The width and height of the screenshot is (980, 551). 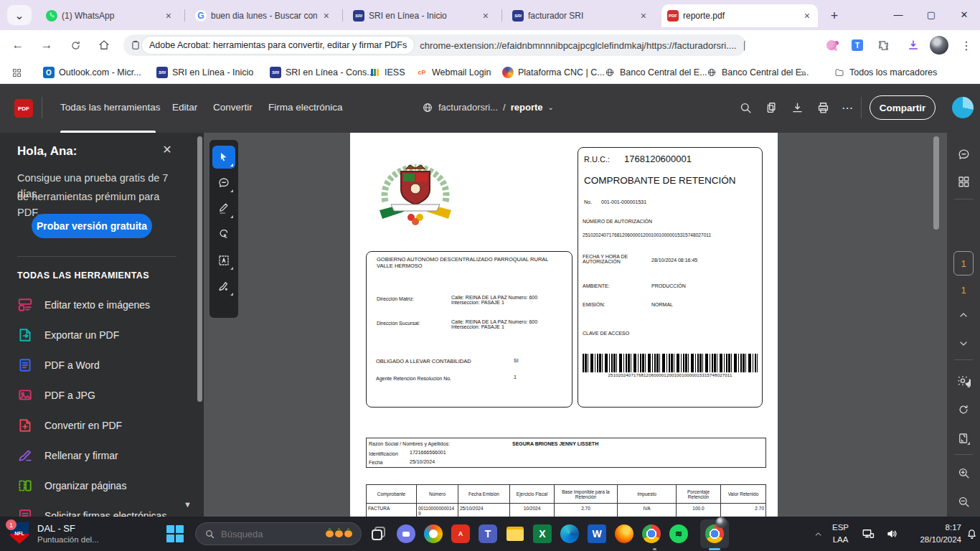 I want to click on spotify-icon: ≋, so click(x=679, y=534).